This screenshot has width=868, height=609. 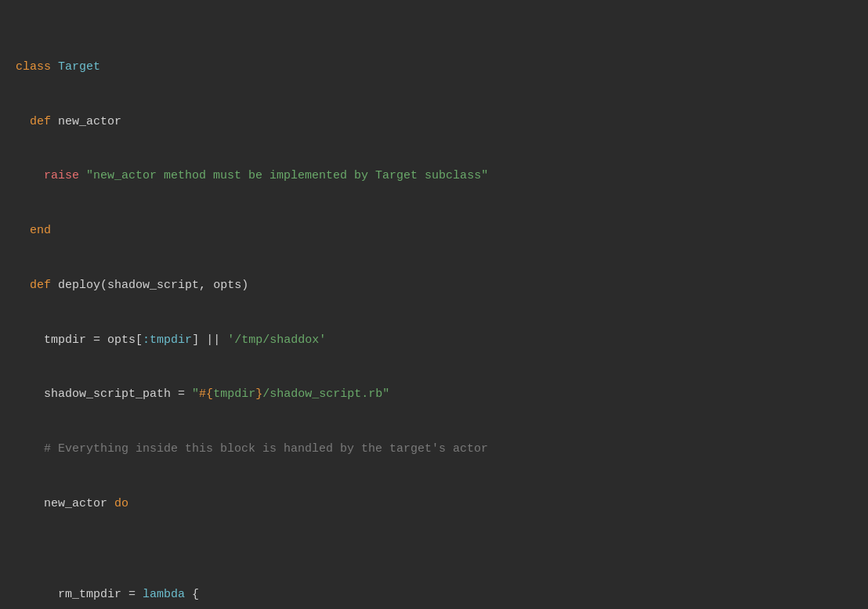 What do you see at coordinates (442, 395) in the screenshot?
I see `line-7: shadow_script_path = "#{tmpdir}/shadow_s…` at bounding box center [442, 395].